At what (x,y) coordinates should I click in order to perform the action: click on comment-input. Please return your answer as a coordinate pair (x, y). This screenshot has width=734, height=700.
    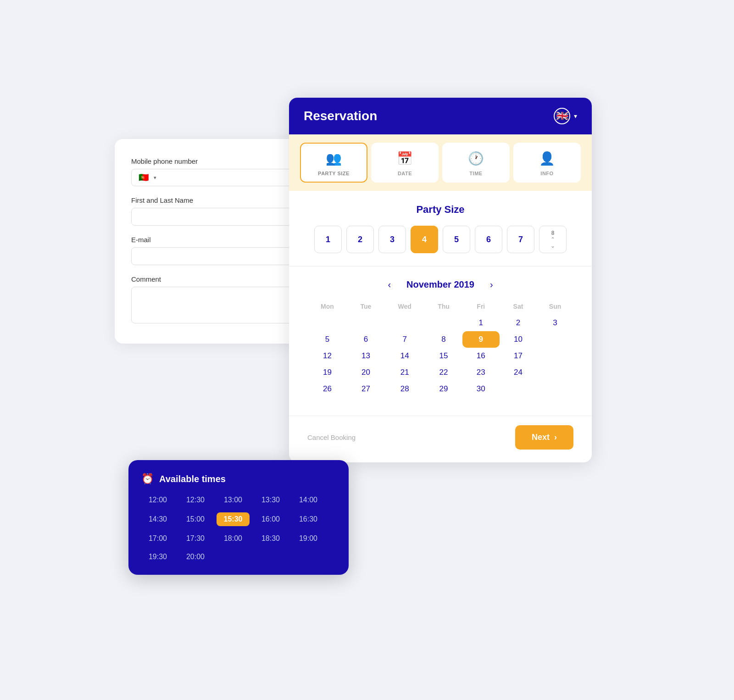
    Looking at the image, I should click on (213, 305).